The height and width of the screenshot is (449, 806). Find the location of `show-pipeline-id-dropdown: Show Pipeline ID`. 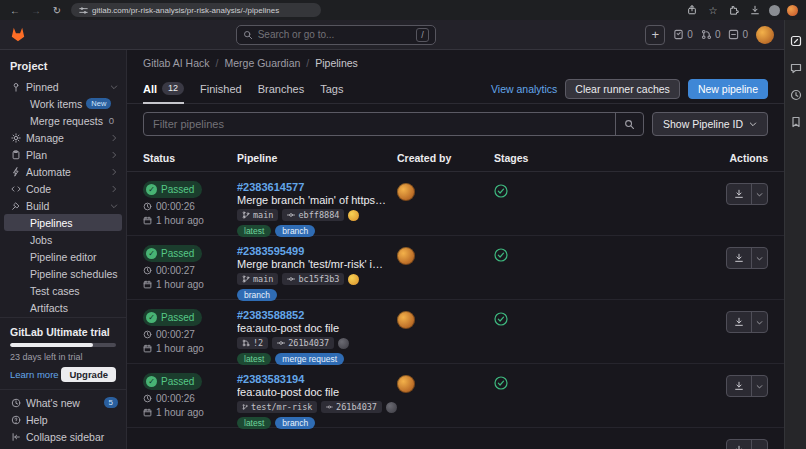

show-pipeline-id-dropdown: Show Pipeline ID is located at coordinates (710, 124).